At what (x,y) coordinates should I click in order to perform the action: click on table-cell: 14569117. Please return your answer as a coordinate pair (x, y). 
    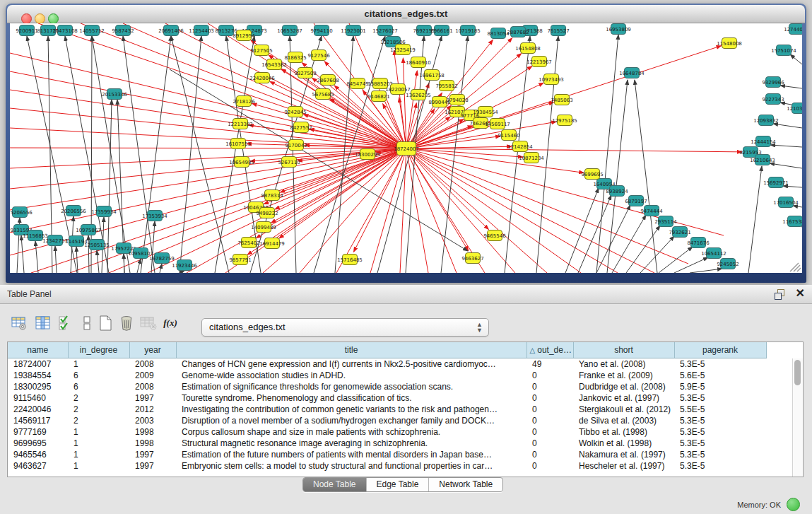
    Looking at the image, I should click on (38, 421).